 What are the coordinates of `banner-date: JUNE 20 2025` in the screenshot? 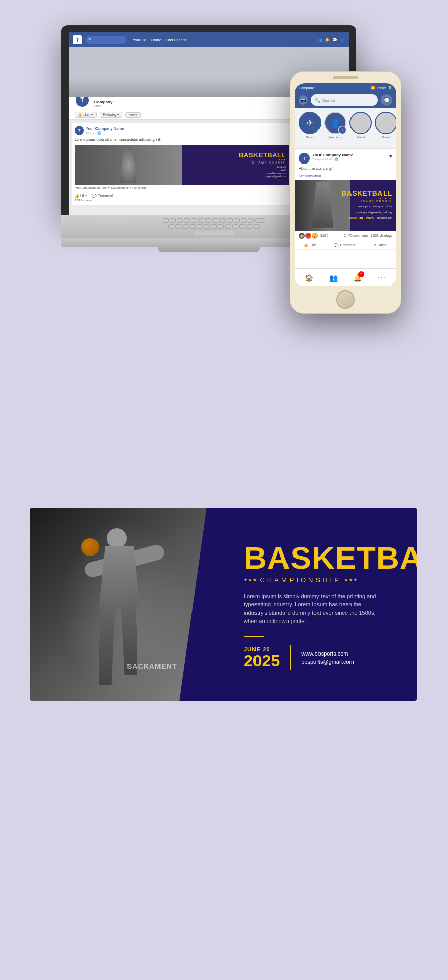 It's located at (262, 658).